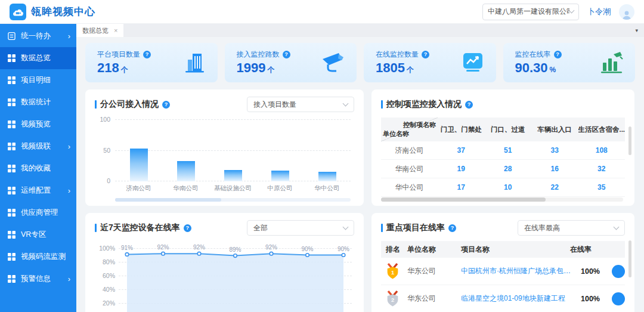  I want to click on stat-card-label-row: 监控在线率?, so click(557, 55).